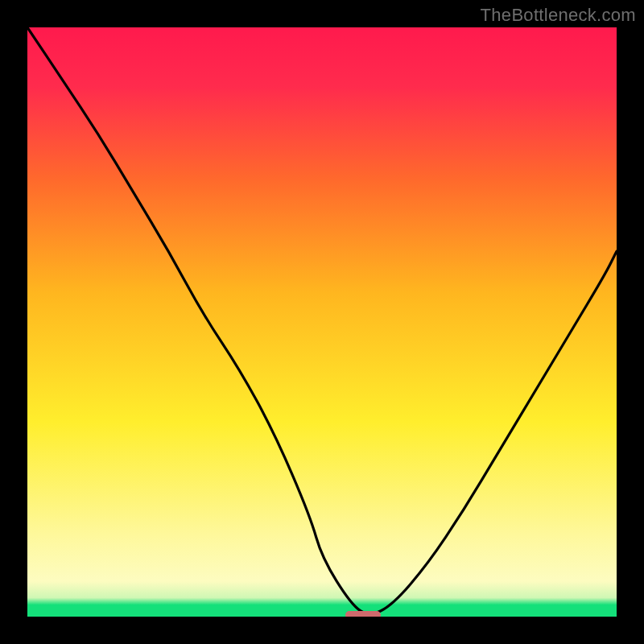 This screenshot has height=644, width=644. Describe the element at coordinates (363, 614) in the screenshot. I see `optimal-marker` at that location.